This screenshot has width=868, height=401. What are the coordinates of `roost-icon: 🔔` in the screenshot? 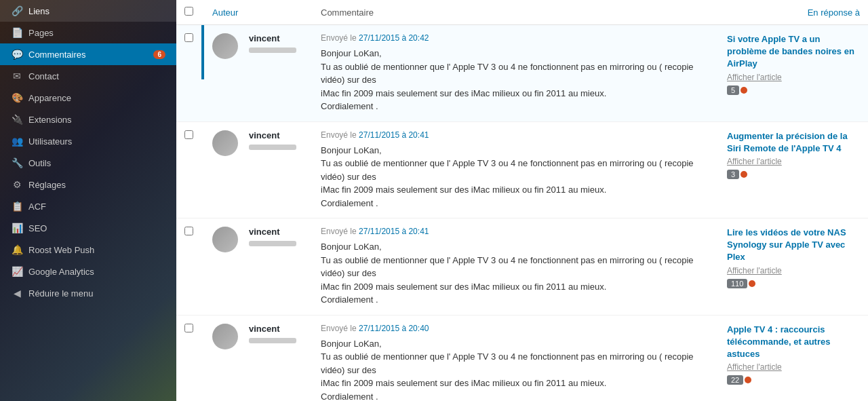 It's located at (17, 250).